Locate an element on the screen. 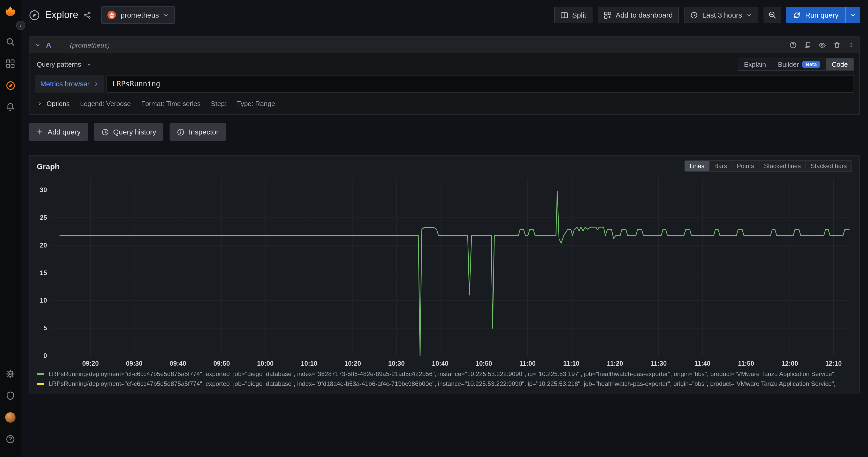  split-button: Split is located at coordinates (573, 15).